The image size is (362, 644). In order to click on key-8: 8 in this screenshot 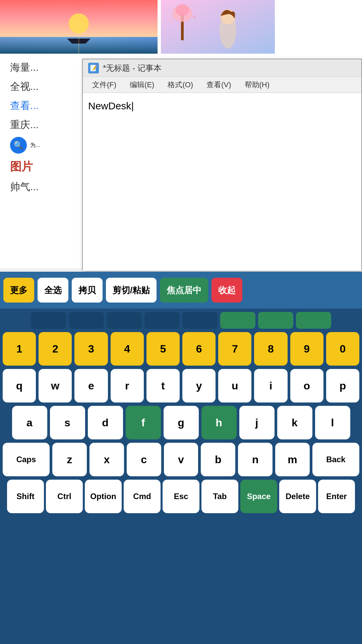, I will do `click(271, 349)`.